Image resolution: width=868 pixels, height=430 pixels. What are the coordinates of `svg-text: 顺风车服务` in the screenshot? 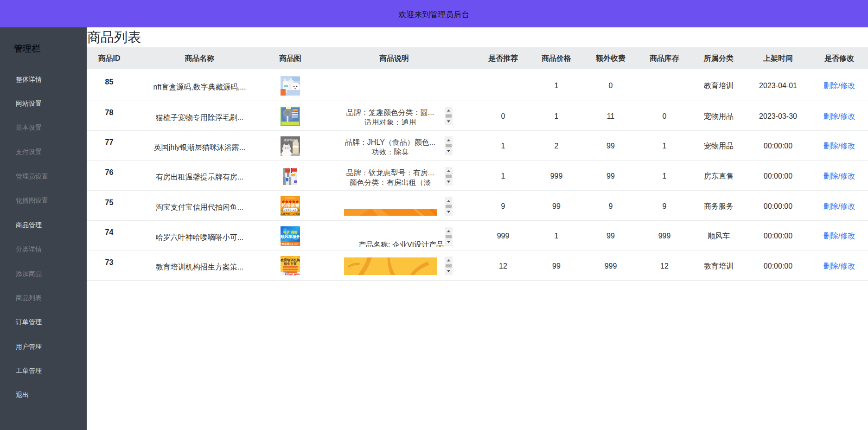 It's located at (290, 237).